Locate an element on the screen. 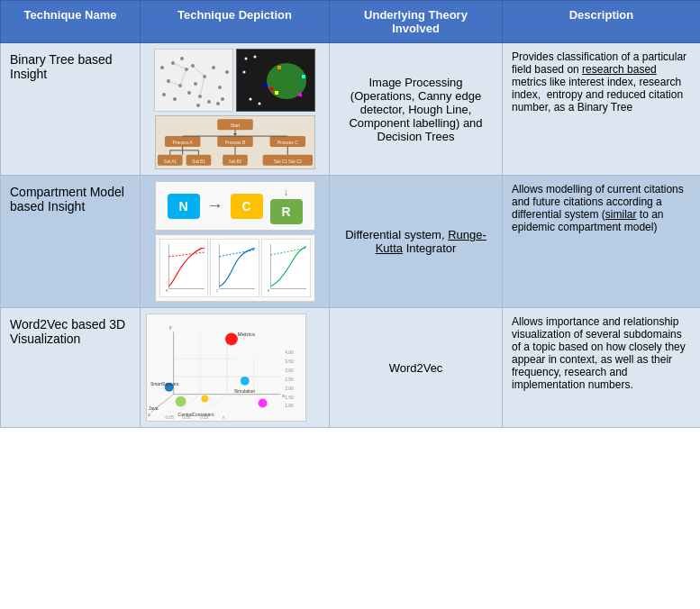  svg-text: 3.50 is located at coordinates (289, 362).